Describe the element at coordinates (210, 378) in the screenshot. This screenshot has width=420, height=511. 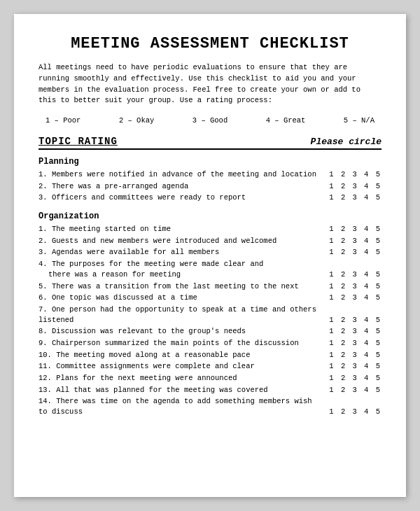
I see `list-item: 12. Plans for the next meeting were anno…` at that location.